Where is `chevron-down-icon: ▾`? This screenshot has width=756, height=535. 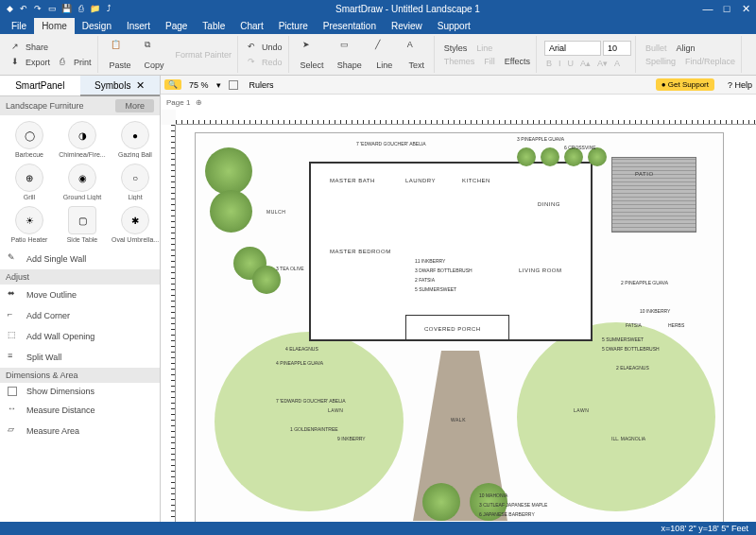
chevron-down-icon: ▾ is located at coordinates (219, 85).